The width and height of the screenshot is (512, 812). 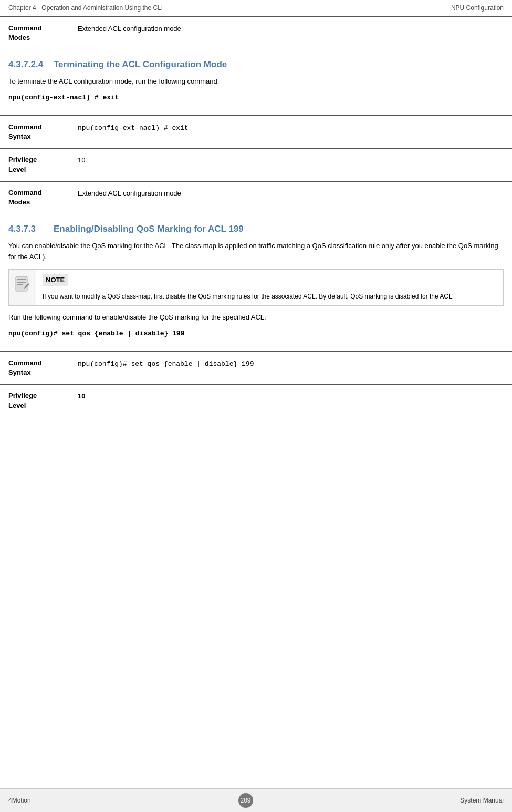 What do you see at coordinates (256, 197) in the screenshot?
I see `section-4372-modes-row: CommandModes Extended ACL configuration …` at bounding box center [256, 197].